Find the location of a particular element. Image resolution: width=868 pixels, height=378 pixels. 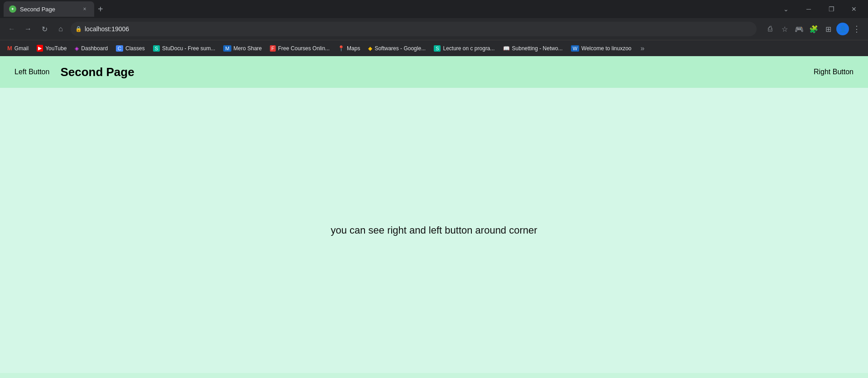

content-description: you can see right and left button around… is located at coordinates (434, 230).